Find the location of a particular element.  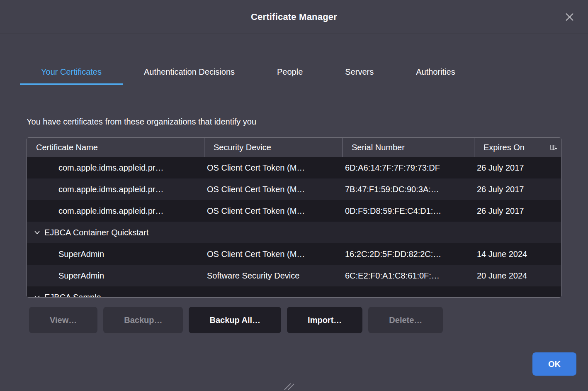

ok-button: OK is located at coordinates (554, 364).